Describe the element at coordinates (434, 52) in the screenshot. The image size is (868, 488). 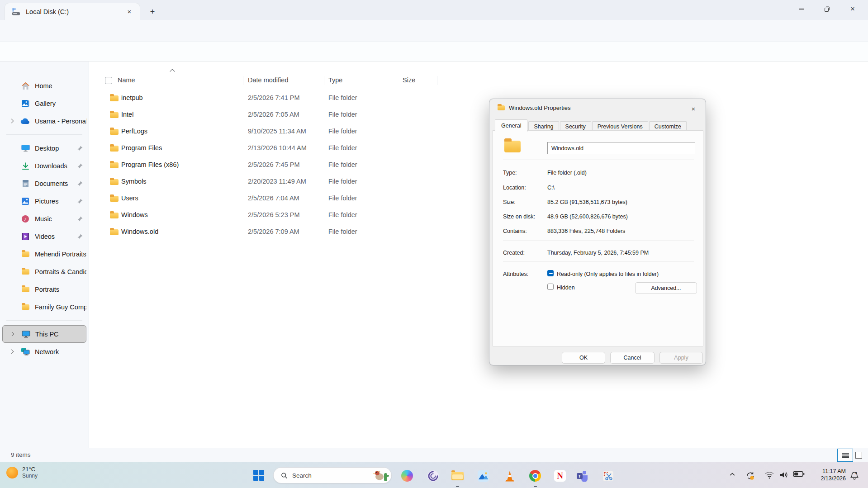
I see `command-toolbar: + New A ↑↓ Sort View` at that location.